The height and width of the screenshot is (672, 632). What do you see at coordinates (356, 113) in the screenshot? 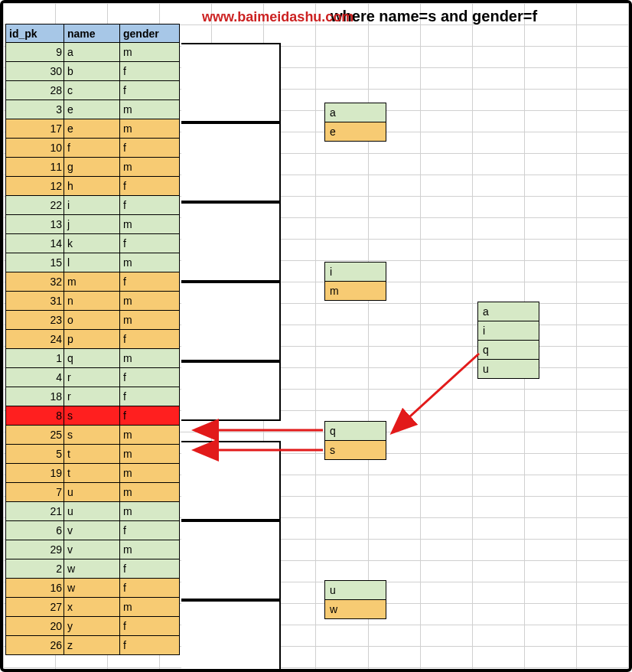
I see `branch-cell: a` at bounding box center [356, 113].